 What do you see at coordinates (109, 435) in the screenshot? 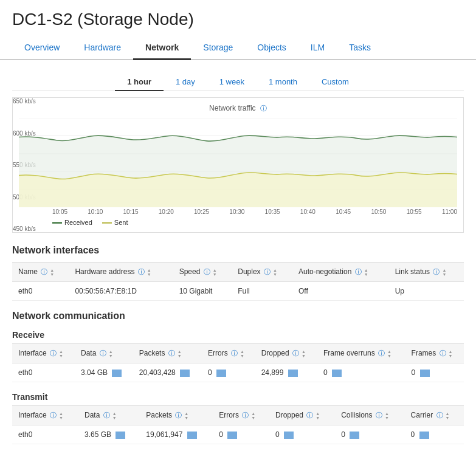
I see `tx-cell-data: 3.65 GB` at bounding box center [109, 435].